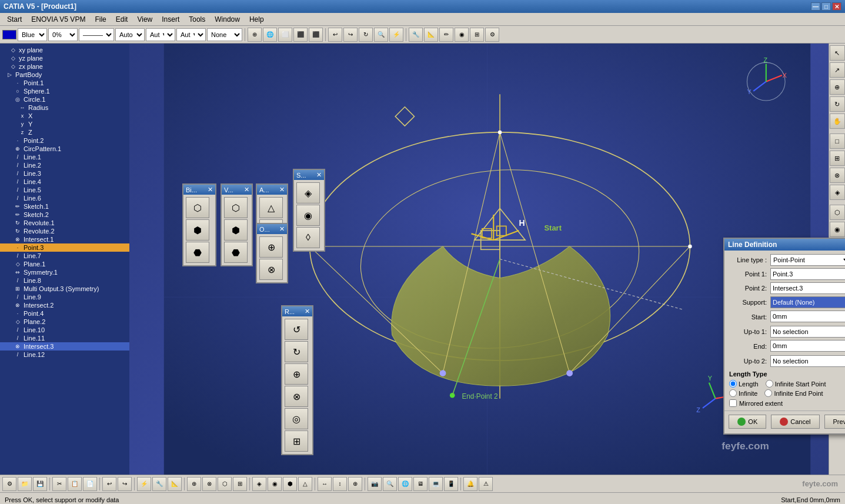 Image resolution: width=845 pixels, height=504 pixels. I want to click on tree-item-yzplane: ◇ yz plane, so click(65, 58).